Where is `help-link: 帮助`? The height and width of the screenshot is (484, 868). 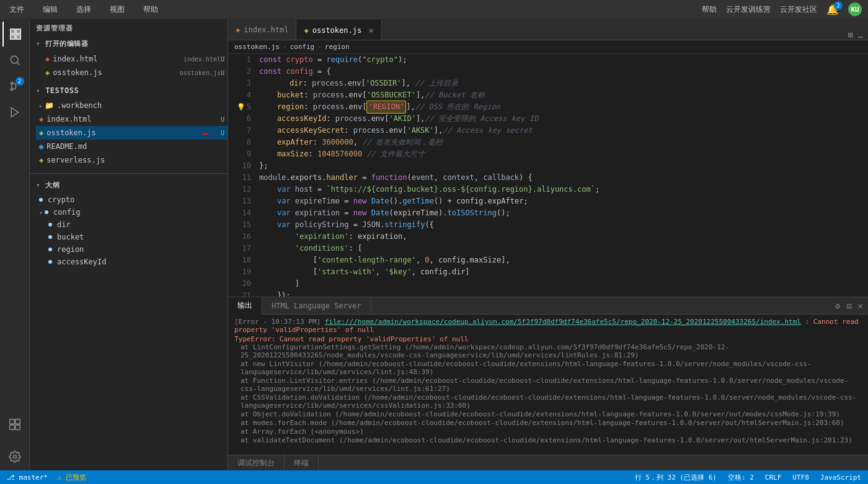
help-link: 帮助 is located at coordinates (709, 10).